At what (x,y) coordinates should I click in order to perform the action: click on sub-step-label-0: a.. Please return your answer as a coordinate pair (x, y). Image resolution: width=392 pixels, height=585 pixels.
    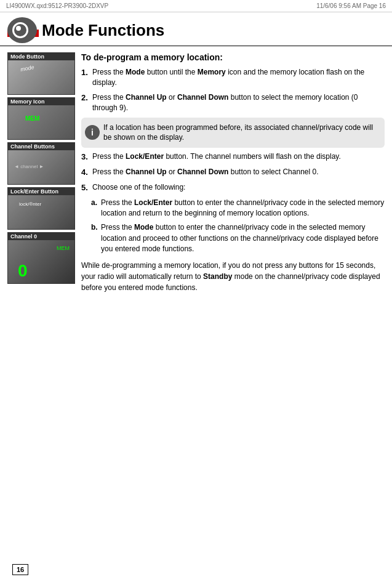
    Looking at the image, I should click on (96, 203).